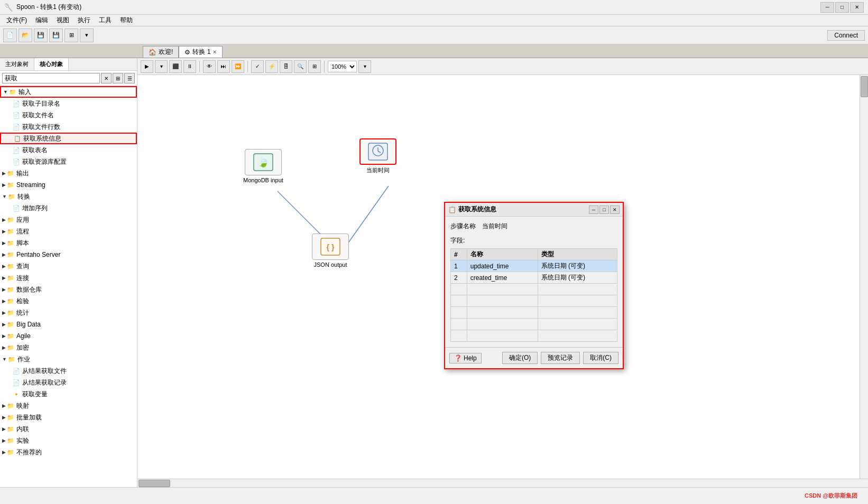 This screenshot has width=868, height=504. Describe the element at coordinates (69, 197) in the screenshot. I see `tree-folder-transform: ▼ 📁 转换` at that location.